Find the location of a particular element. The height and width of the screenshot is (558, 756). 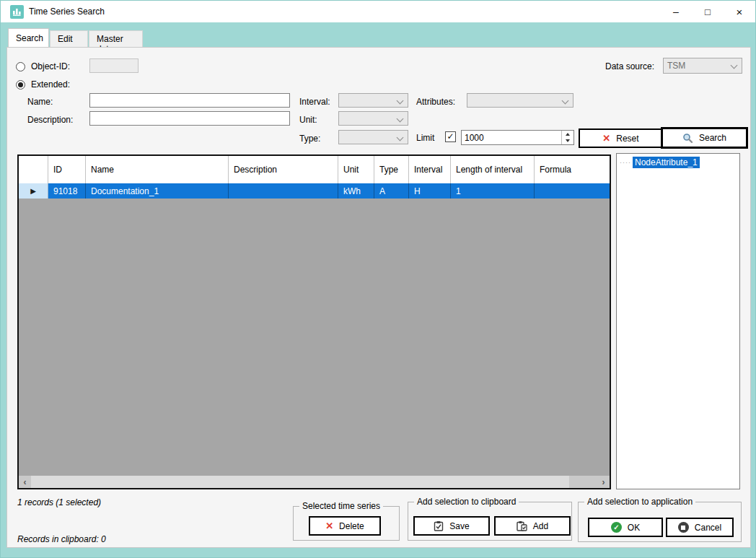

app-icon is located at coordinates (17, 12).